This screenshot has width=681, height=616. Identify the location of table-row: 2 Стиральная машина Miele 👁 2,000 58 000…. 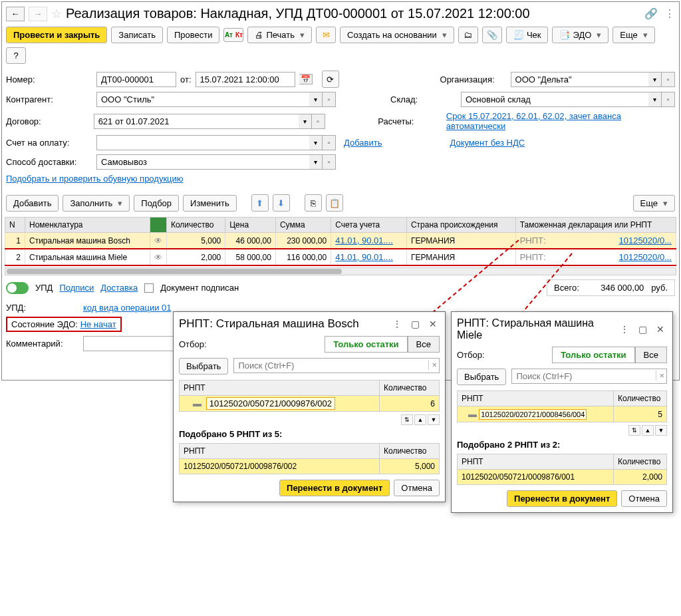
(340, 257).